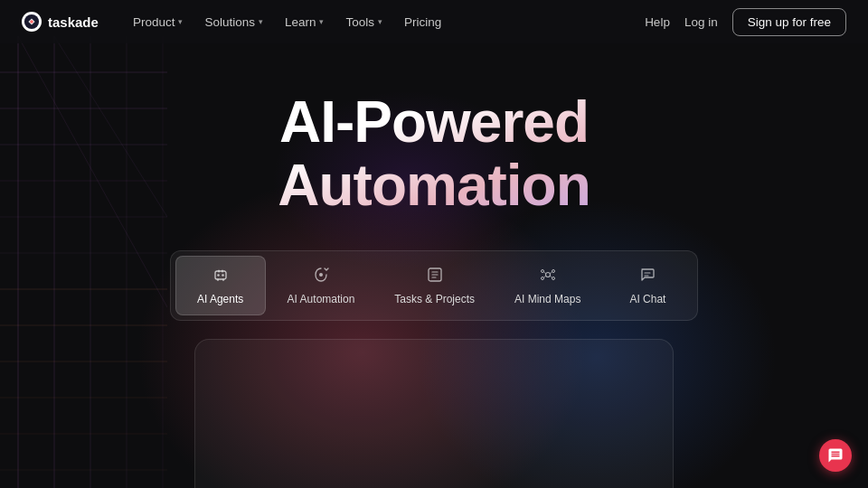 The height and width of the screenshot is (488, 868). Describe the element at coordinates (647, 286) in the screenshot. I see `tab-ai-chat: AI Chat` at that location.